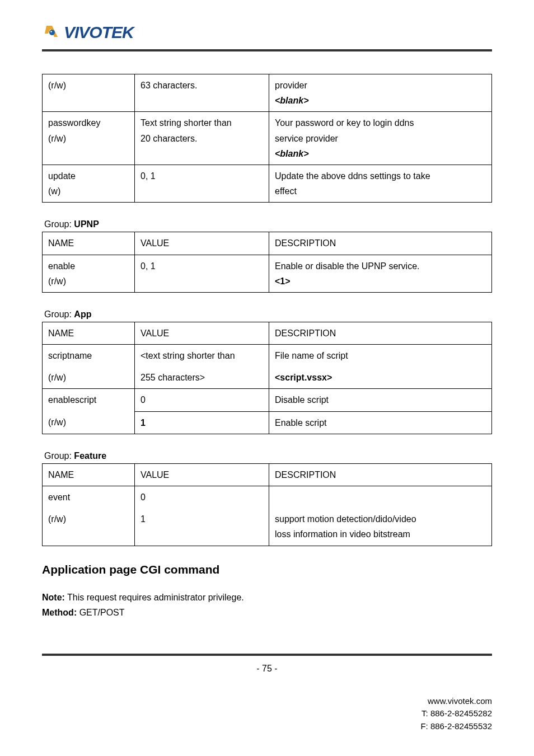 Image resolution: width=534 pixels, height=756 pixels. Describe the element at coordinates (88, 497) in the screenshot. I see `cell-name: event` at that location.